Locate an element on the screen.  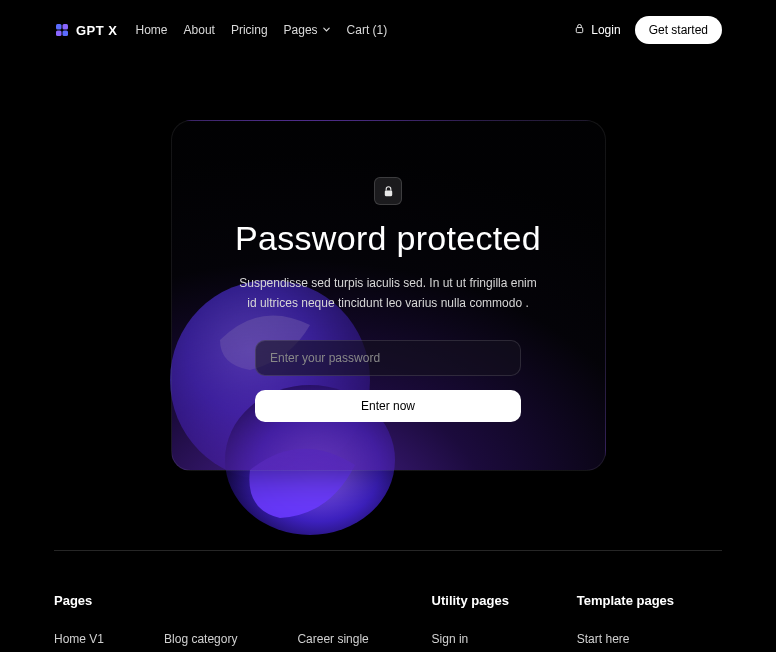
footer-col-utility: Utility pages Sign in is located at coordinates (504, 620).